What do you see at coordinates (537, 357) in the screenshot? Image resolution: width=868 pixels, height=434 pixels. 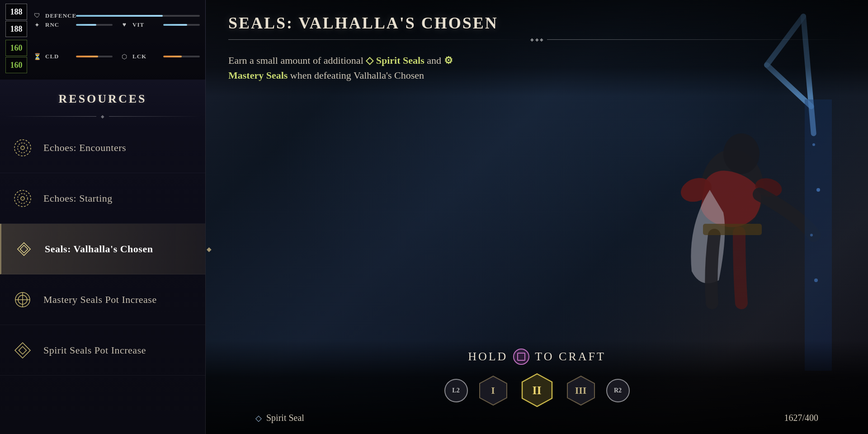 I see `hold-craft-row: HOLD TO CRAFT` at bounding box center [537, 357].